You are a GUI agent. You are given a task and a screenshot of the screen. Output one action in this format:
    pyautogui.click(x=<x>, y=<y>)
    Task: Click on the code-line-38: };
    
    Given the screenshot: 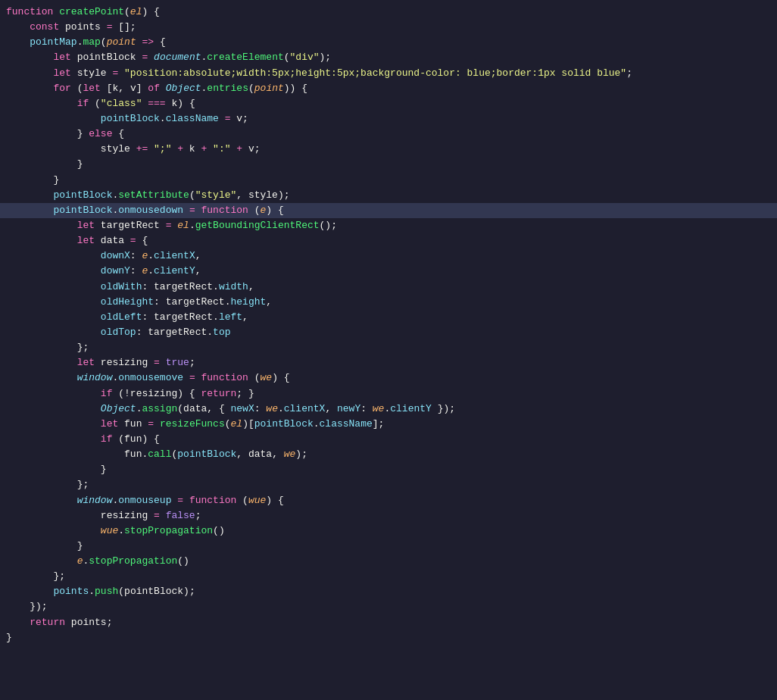 What is the action you would take?
    pyautogui.click(x=388, y=577)
    